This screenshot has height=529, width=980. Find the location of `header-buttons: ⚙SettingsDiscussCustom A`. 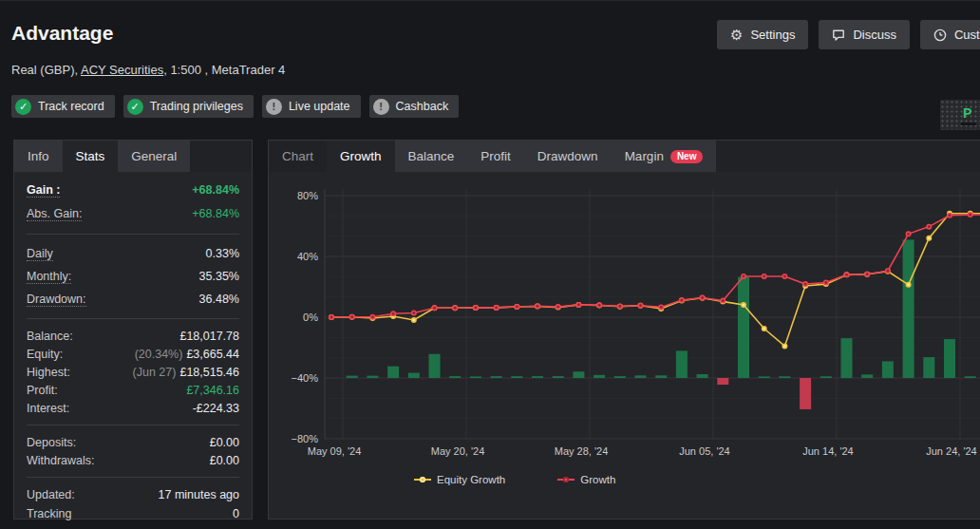

header-buttons: ⚙SettingsDiscussCustom A is located at coordinates (849, 34).